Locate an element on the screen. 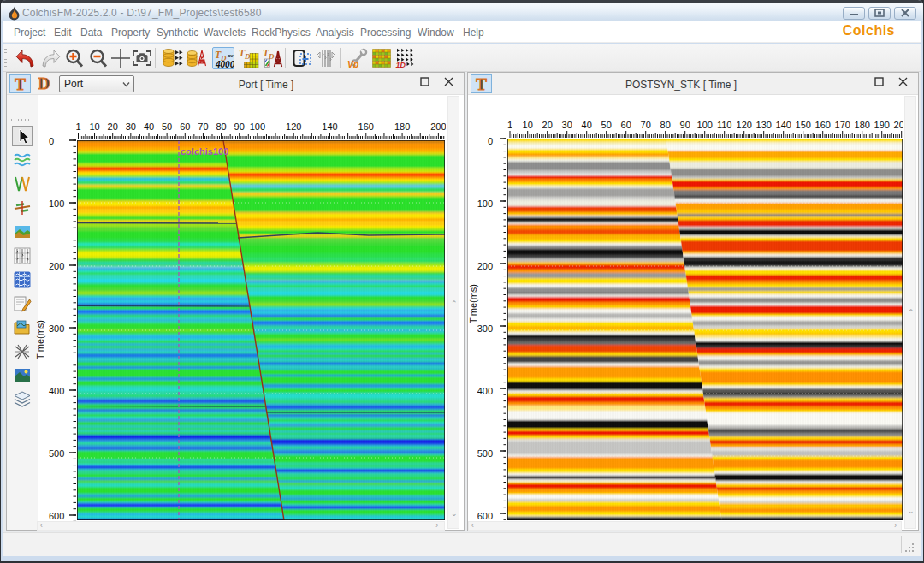  svg-text: 4000 is located at coordinates (224, 65).